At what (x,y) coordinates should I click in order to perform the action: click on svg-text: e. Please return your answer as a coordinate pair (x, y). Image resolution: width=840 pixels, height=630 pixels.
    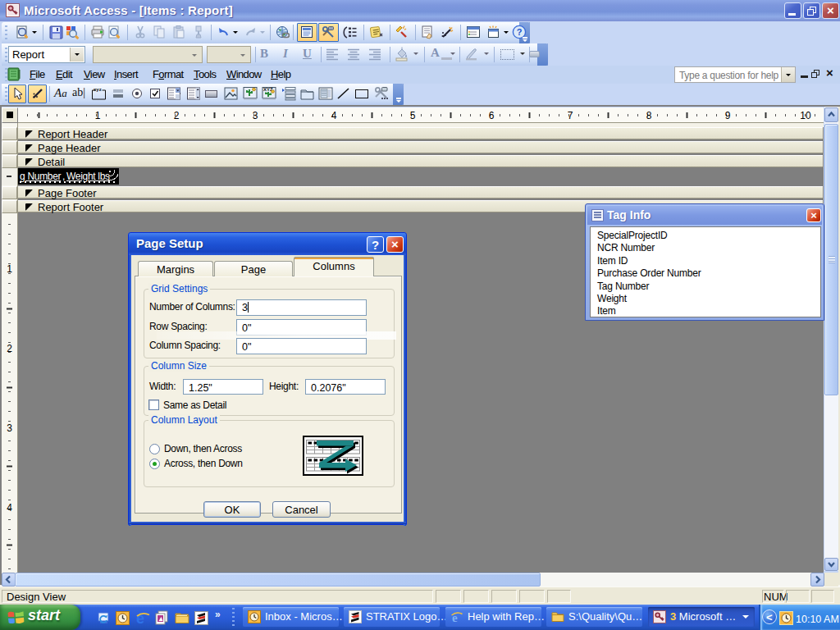
    Looking at the image, I should click on (140, 618).